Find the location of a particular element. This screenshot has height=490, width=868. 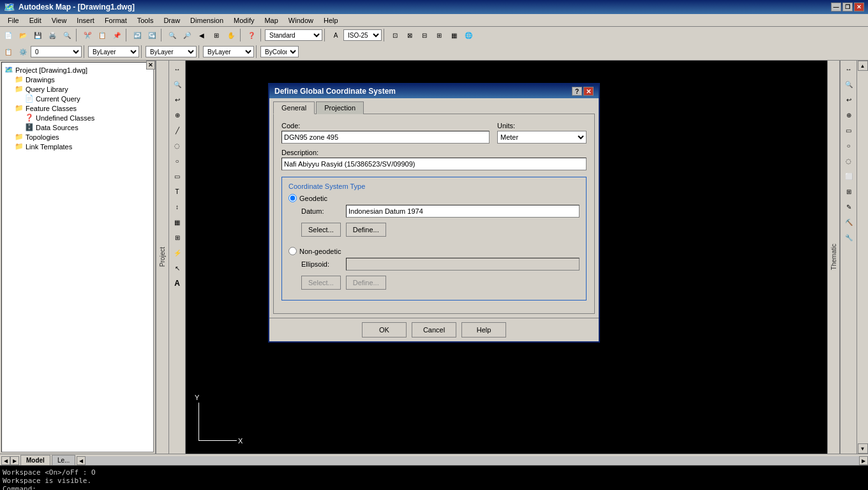

units-combo: Meter Feet Inch is located at coordinates (542, 137).